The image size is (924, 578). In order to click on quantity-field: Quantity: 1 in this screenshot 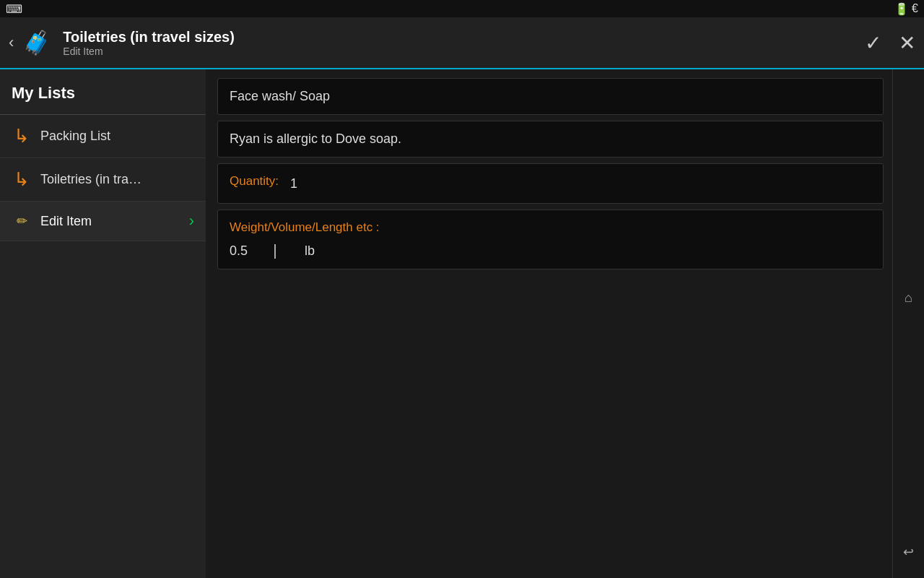, I will do `click(550, 184)`.